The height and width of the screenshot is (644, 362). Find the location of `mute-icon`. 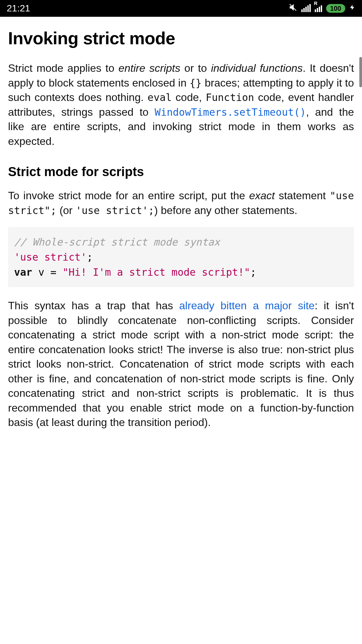

mute-icon is located at coordinates (293, 9).